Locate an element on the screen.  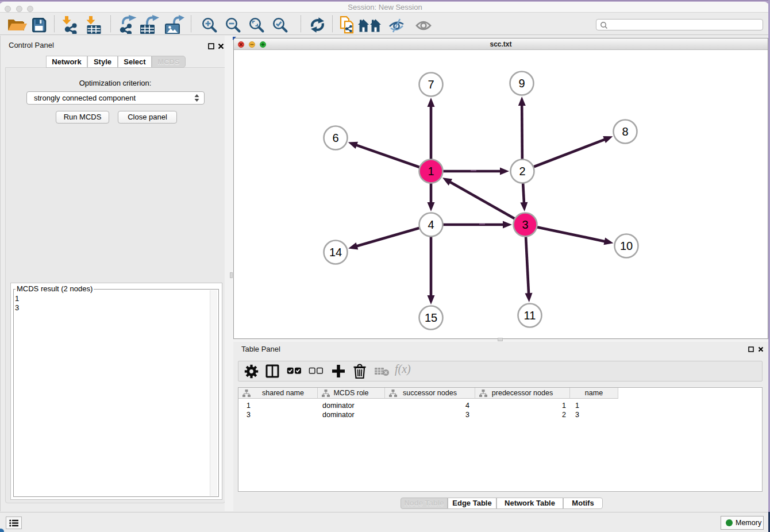
svg-text: 3 is located at coordinates (525, 225).